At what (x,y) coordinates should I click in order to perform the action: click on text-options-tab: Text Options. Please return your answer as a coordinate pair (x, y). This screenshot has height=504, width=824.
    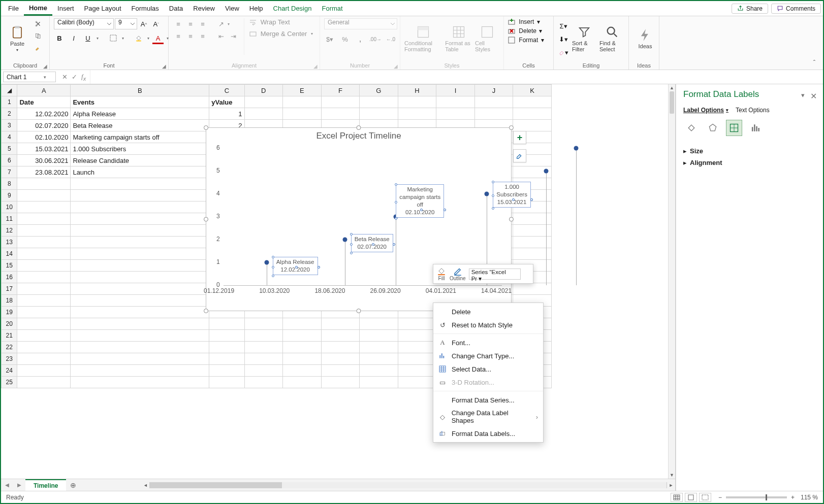
    Looking at the image, I should click on (753, 110).